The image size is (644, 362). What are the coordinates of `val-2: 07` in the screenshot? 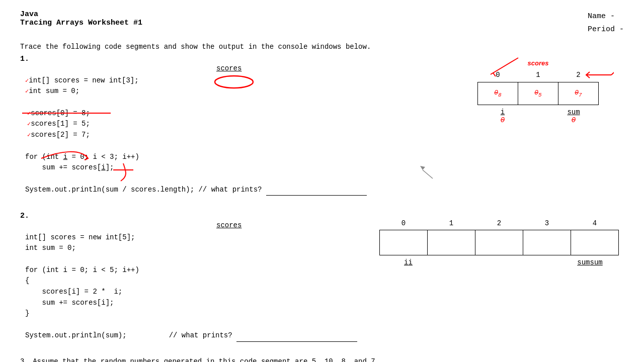 It's located at (579, 94).